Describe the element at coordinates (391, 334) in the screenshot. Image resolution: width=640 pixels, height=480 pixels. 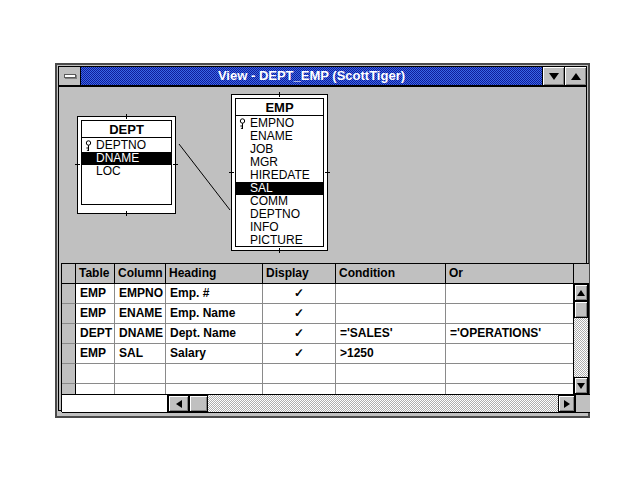
I see `cell-condition: ='SALES'` at that location.